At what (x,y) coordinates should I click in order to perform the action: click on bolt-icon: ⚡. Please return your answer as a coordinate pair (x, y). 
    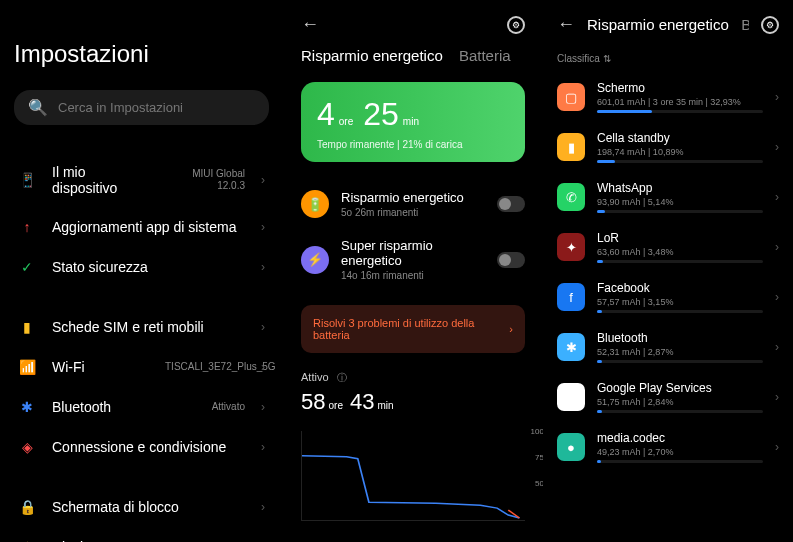
    Looking at the image, I should click on (315, 260).